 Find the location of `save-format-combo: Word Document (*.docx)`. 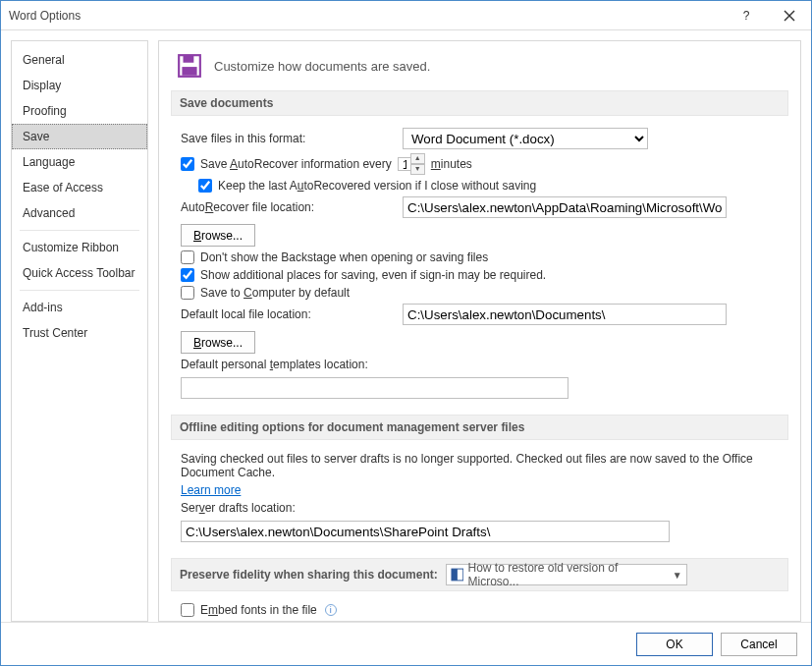

save-format-combo: Word Document (*.docx) is located at coordinates (525, 139).